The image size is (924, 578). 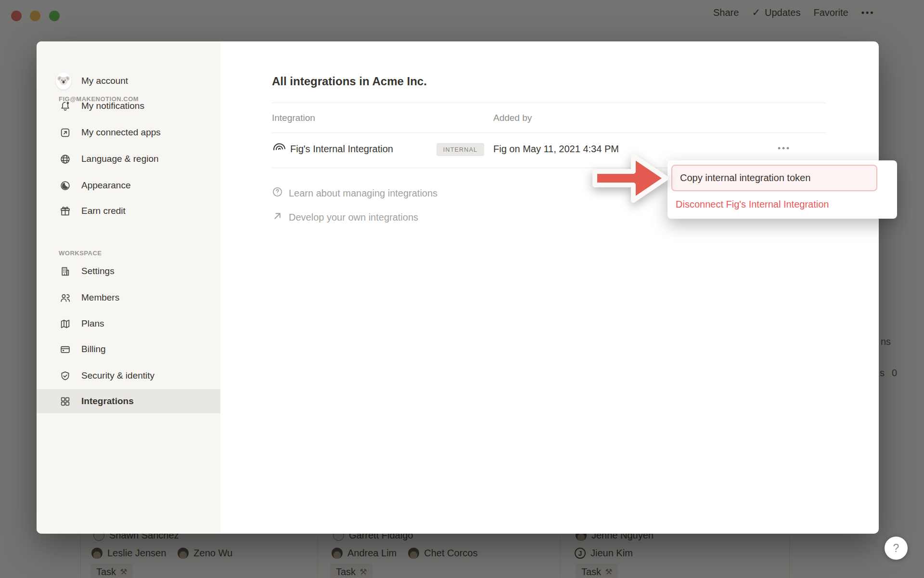 I want to click on annotation-arrow-icon, so click(x=631, y=180).